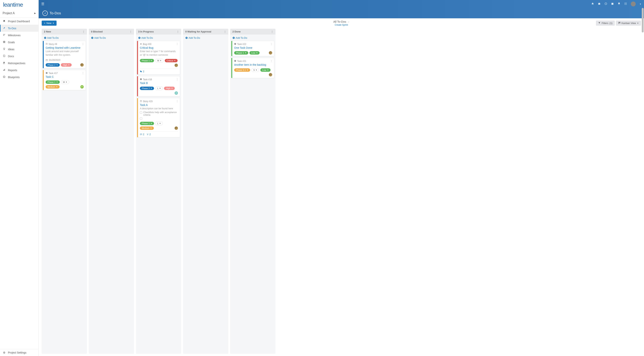 The image size is (644, 356). What do you see at coordinates (19, 21) in the screenshot?
I see `sidebar-item-project-dashboard: Project Dashboard` at bounding box center [19, 21].